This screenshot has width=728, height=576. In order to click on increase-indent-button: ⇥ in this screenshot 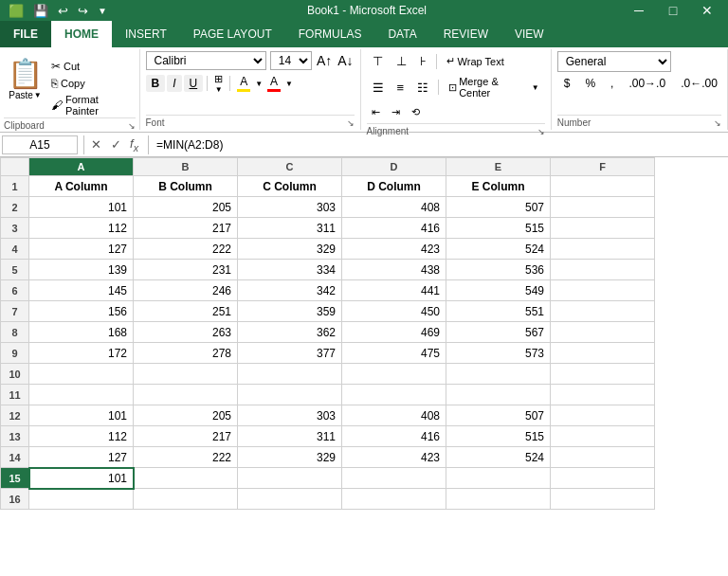, I will do `click(396, 112)`.